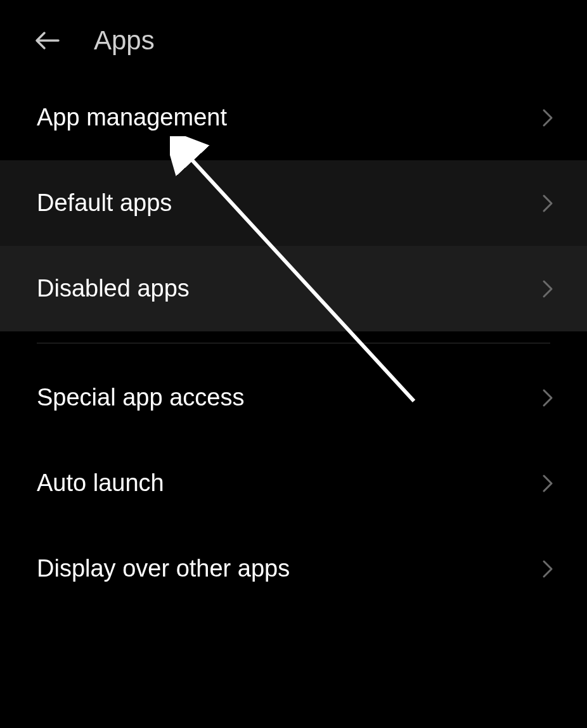 The width and height of the screenshot is (587, 728). I want to click on settings-item-disabled-apps: Disabled apps, so click(294, 289).